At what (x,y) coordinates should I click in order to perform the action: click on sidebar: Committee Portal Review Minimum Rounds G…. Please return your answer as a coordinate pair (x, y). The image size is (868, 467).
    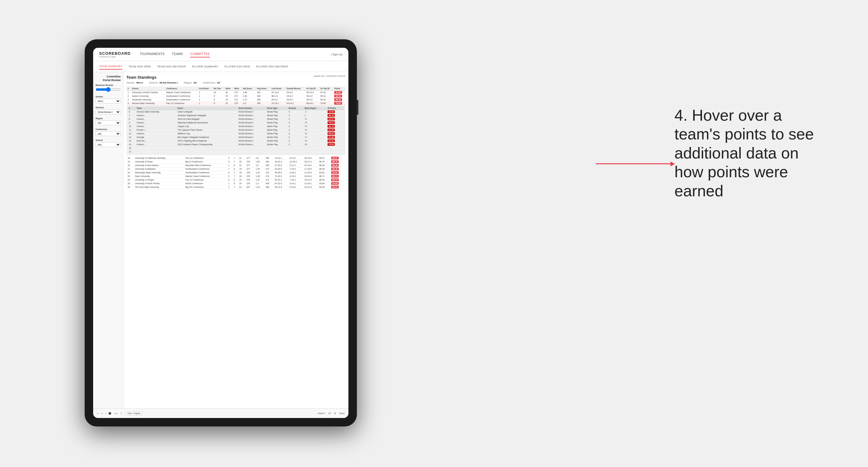
    Looking at the image, I should click on (108, 240).